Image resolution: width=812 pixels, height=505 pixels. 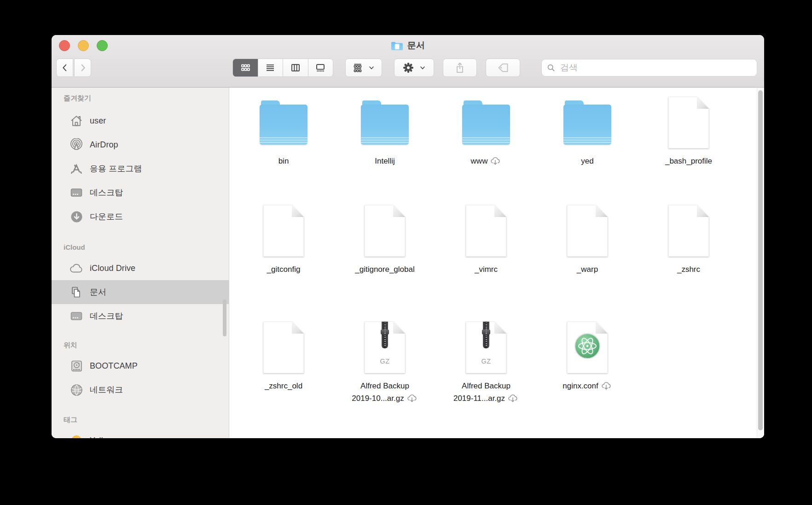 What do you see at coordinates (408, 61) in the screenshot?
I see `window-header: 문서` at bounding box center [408, 61].